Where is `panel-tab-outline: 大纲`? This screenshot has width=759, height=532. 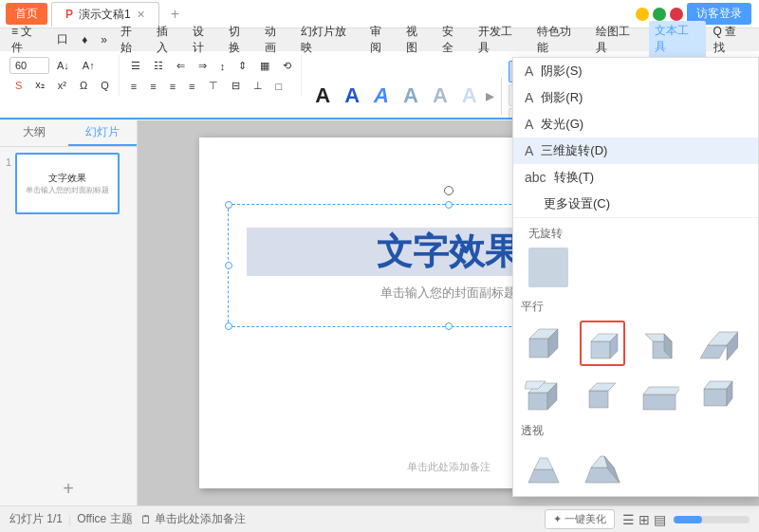 panel-tab-outline: 大纲 is located at coordinates (34, 133).